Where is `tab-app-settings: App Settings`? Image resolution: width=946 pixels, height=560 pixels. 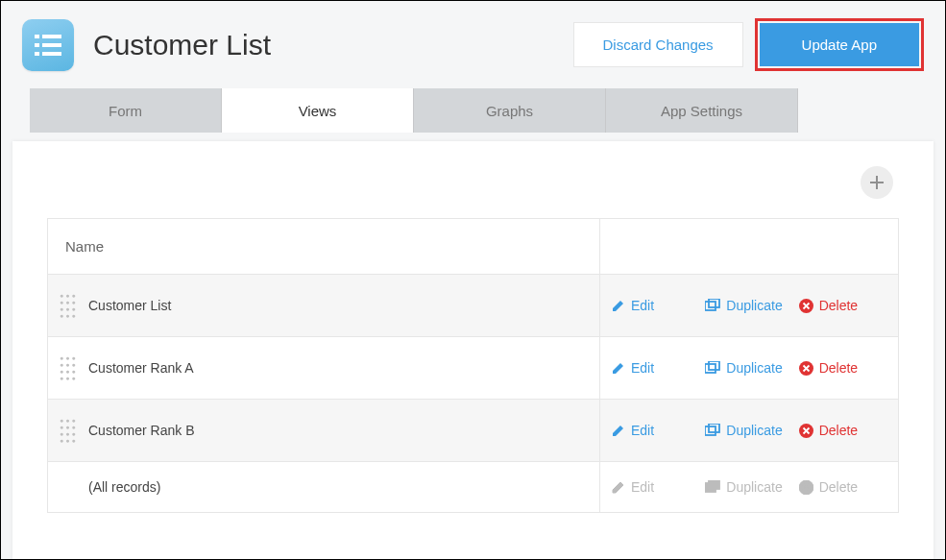
tab-app-settings: App Settings is located at coordinates (702, 110).